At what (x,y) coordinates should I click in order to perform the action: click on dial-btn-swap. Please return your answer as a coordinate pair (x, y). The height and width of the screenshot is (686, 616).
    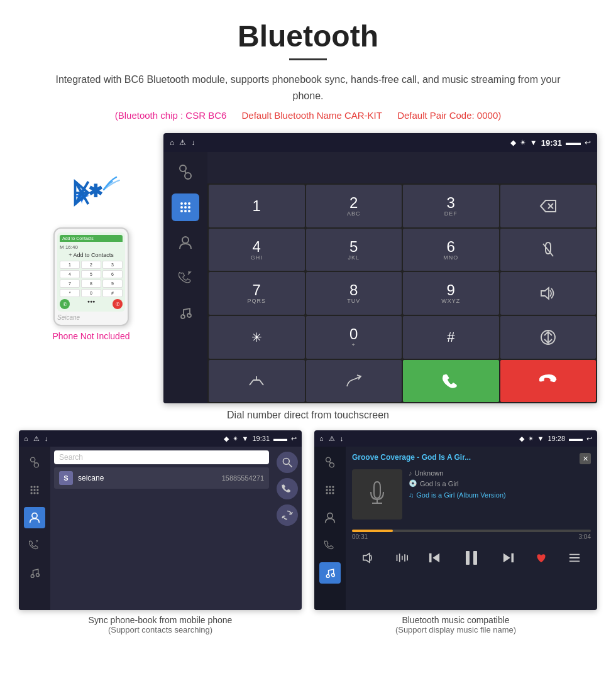
    Looking at the image, I should click on (548, 337).